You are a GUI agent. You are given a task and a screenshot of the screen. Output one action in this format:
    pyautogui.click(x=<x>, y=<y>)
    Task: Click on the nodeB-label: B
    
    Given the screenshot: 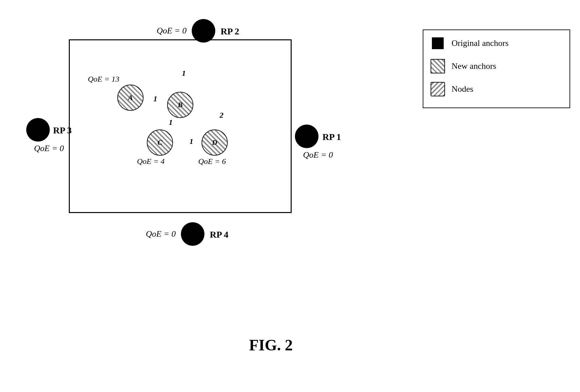 What is the action you would take?
    pyautogui.click(x=180, y=105)
    